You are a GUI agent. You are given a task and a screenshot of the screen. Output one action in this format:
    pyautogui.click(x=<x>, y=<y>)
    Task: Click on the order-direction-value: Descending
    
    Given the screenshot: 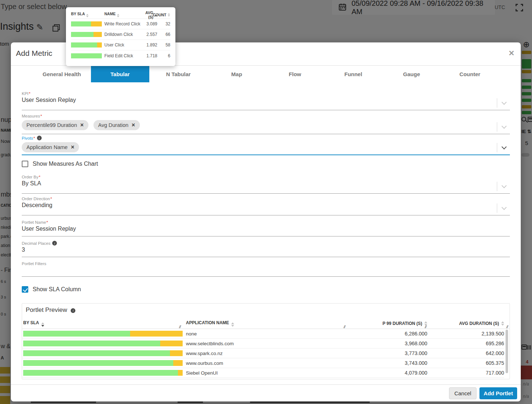 What is the action you would take?
    pyautogui.click(x=266, y=206)
    